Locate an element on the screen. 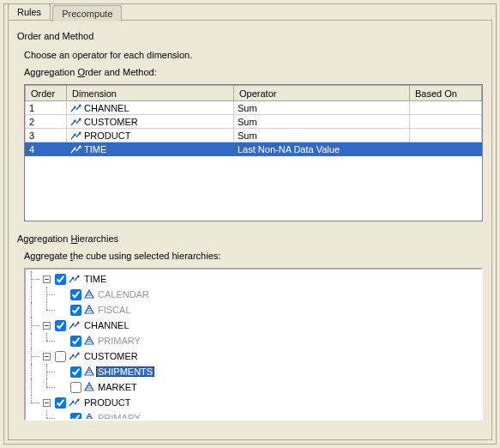  tree-hierarchy-node: CALENDAR is located at coordinates (254, 294).